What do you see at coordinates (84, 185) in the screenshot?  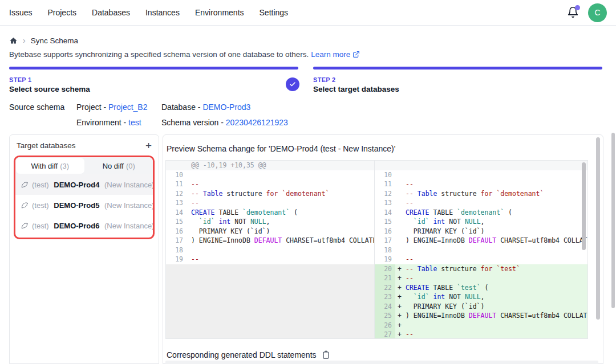 I see `target-database-item: (test) DEMO-Prod4 (New Instance)` at bounding box center [84, 185].